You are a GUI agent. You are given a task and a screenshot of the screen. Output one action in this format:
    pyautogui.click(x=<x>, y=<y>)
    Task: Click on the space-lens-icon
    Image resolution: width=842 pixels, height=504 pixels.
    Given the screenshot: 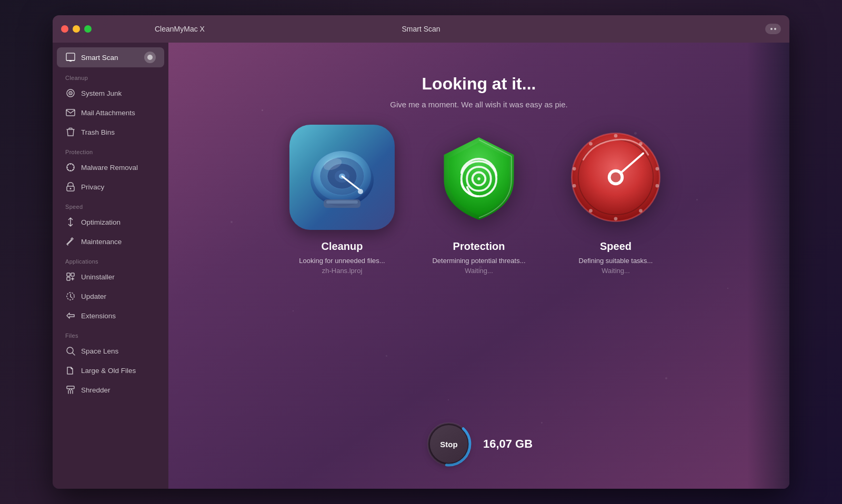 What is the action you would take?
    pyautogui.click(x=71, y=351)
    